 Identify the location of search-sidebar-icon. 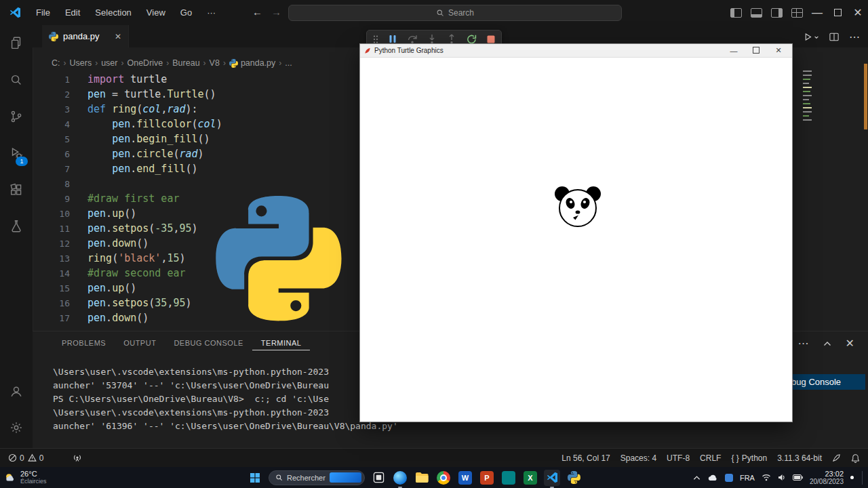
(16, 80).